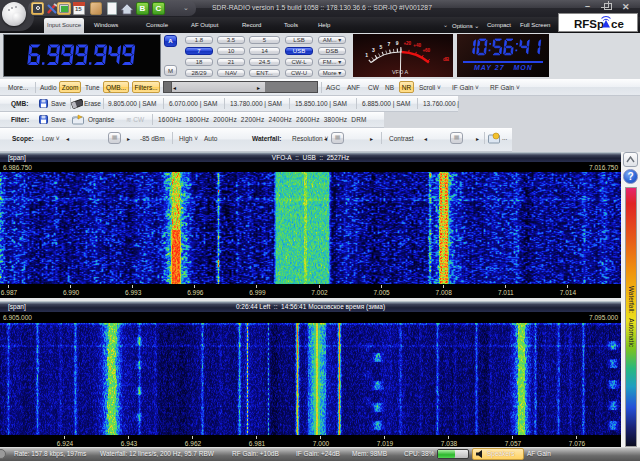 This screenshot has width=640, height=461. I want to click on svg-text: 1, so click(366, 55).